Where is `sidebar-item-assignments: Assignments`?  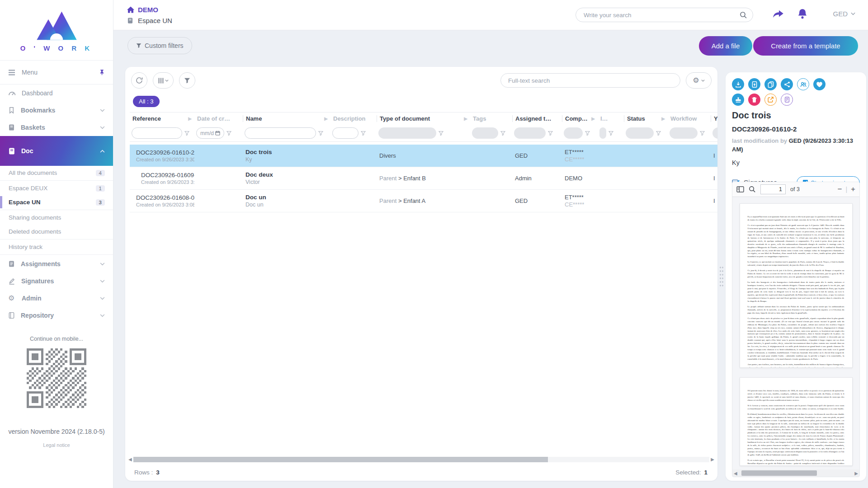 sidebar-item-assignments: Assignments is located at coordinates (57, 264).